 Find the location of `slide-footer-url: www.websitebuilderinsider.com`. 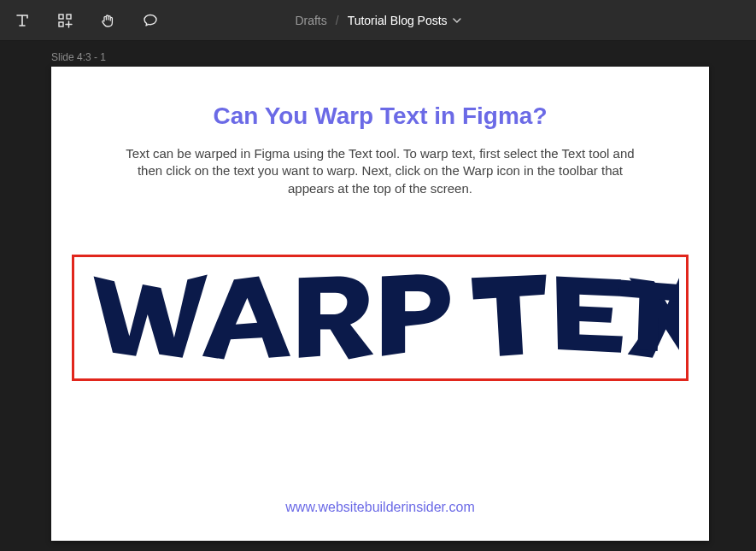

slide-footer-url: www.websitebuilderinsider.com is located at coordinates (380, 507).